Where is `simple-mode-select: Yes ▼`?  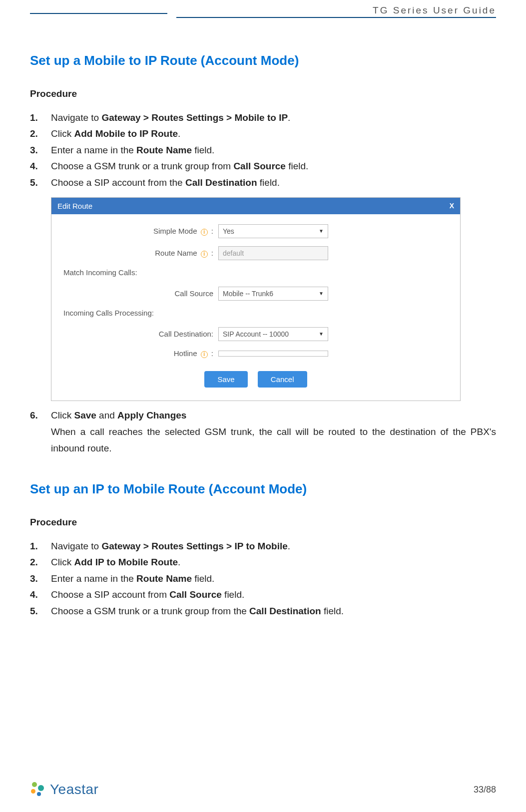 simple-mode-select: Yes ▼ is located at coordinates (273, 231).